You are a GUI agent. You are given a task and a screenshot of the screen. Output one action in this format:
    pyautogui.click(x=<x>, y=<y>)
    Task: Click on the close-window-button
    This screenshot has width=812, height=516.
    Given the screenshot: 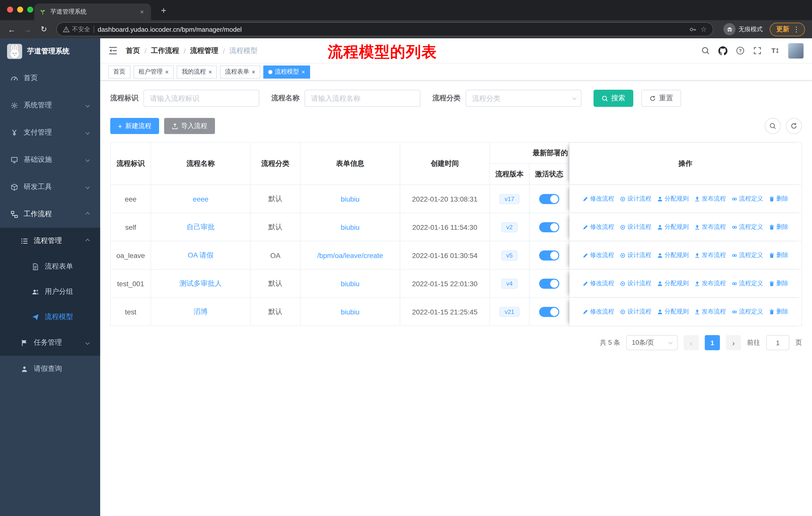 What is the action you would take?
    pyautogui.click(x=10, y=9)
    